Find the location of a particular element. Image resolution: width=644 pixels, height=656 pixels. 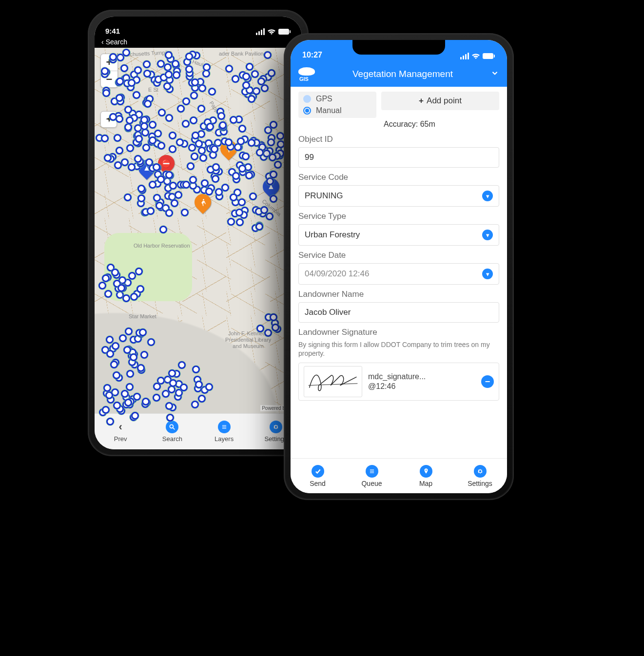

back-button: ‹ Search is located at coordinates (198, 42).